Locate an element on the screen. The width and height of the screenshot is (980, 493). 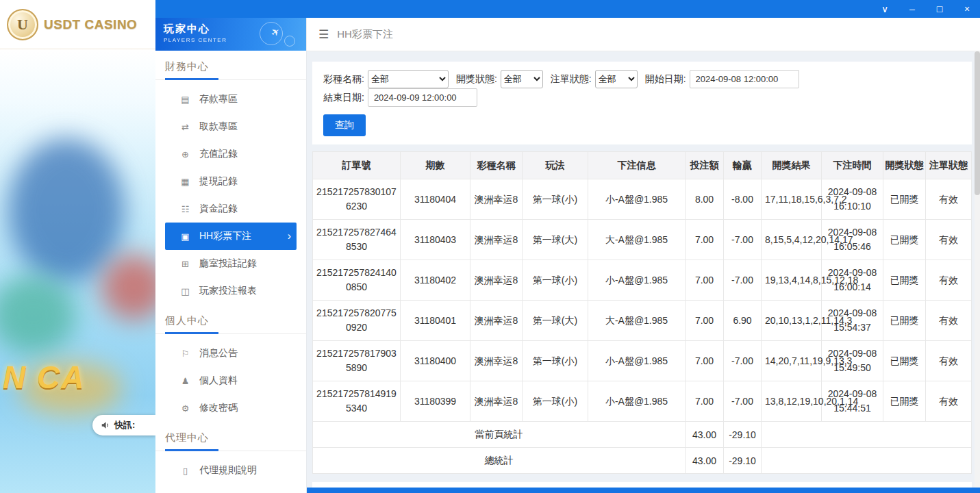
logo: U USDT CASINO is located at coordinates (78, 25).